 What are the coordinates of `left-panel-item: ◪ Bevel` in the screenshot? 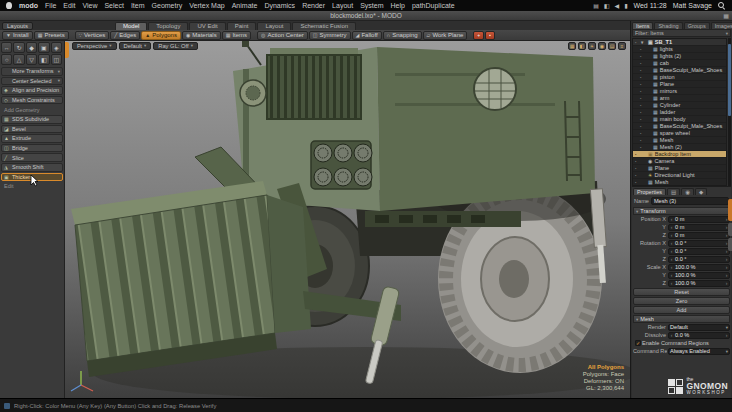 It's located at (32, 130).